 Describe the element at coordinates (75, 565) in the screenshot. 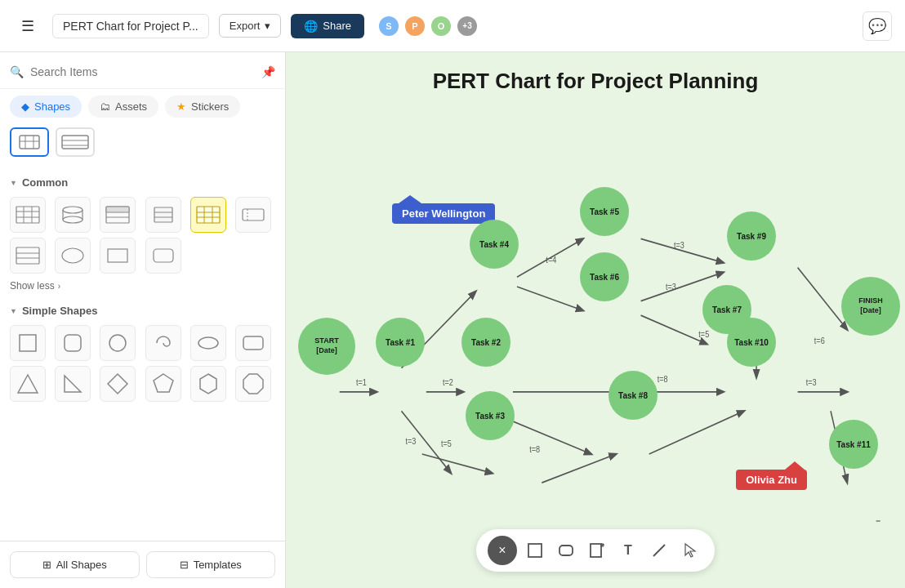

I see `all-shapes-button: ⊞ All Shapes` at that location.